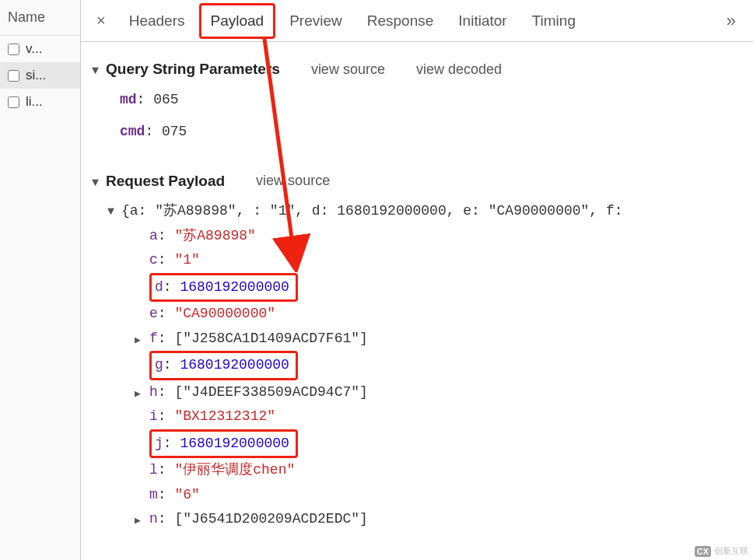  What do you see at coordinates (428, 520) in the screenshot?
I see `payload-prop-n: ▶n: ["J6541D200209ACD2EDC"]` at bounding box center [428, 520].